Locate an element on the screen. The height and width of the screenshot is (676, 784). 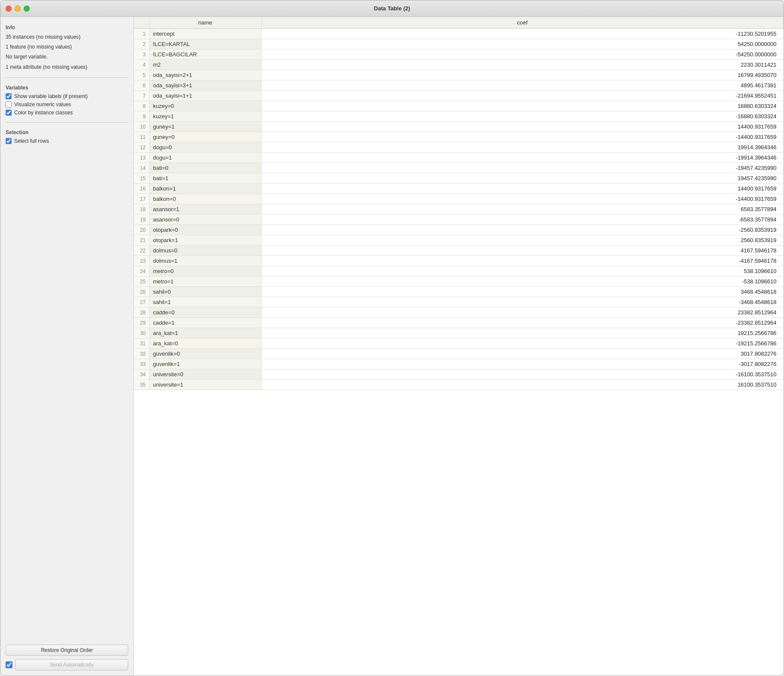
table-row: 16balkon=114400.9317659 is located at coordinates (459, 189).